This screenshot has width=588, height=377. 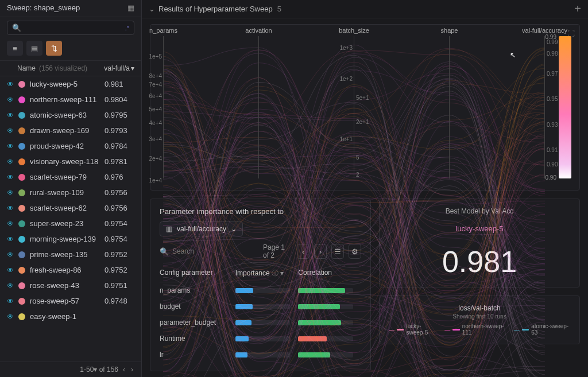 What do you see at coordinates (71, 100) in the screenshot?
I see `run-row: 👁northern-sweep-1110.9804` at bounding box center [71, 100].